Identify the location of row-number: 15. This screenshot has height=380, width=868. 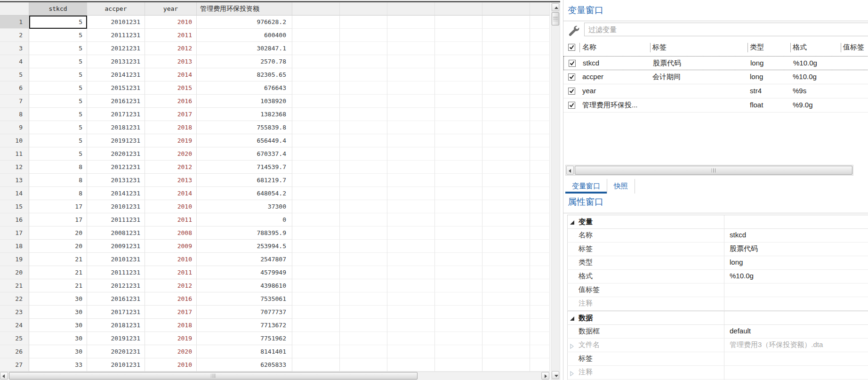
(15, 207).